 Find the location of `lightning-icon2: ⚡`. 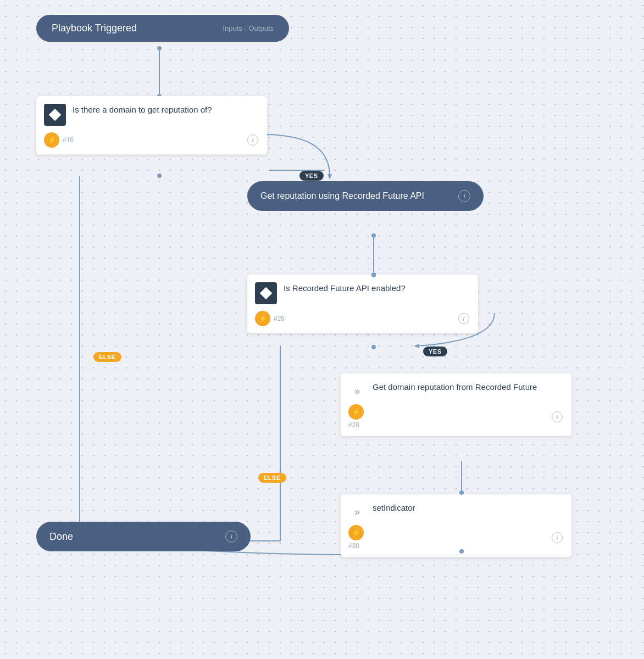

lightning-icon2: ⚡ is located at coordinates (263, 319).